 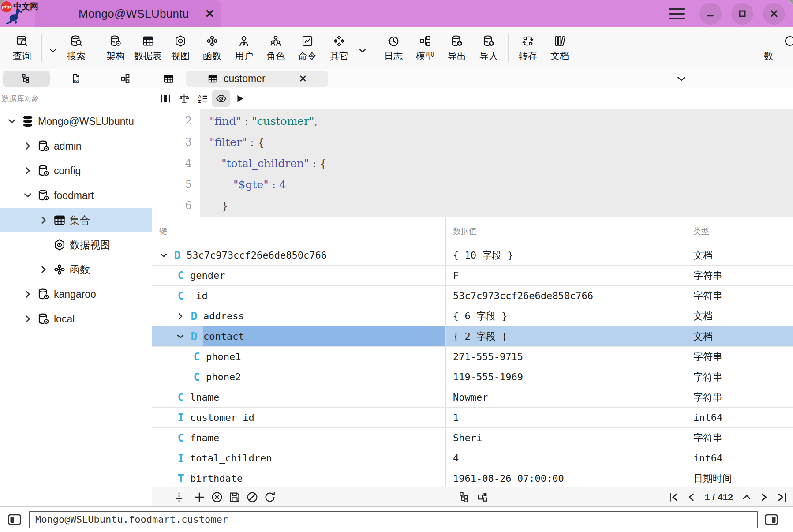 What do you see at coordinates (276, 48) in the screenshot?
I see `role-button: 角色` at bounding box center [276, 48].